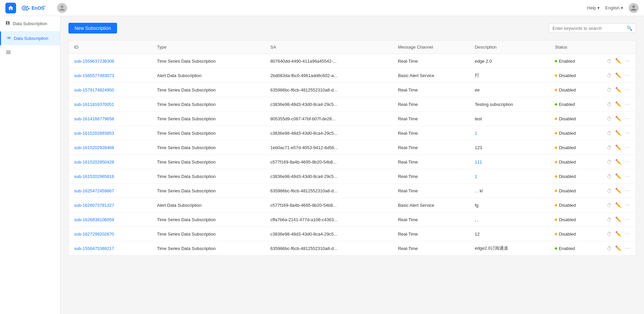  What do you see at coordinates (479, 162) in the screenshot?
I see `description-link: 111` at bounding box center [479, 162].